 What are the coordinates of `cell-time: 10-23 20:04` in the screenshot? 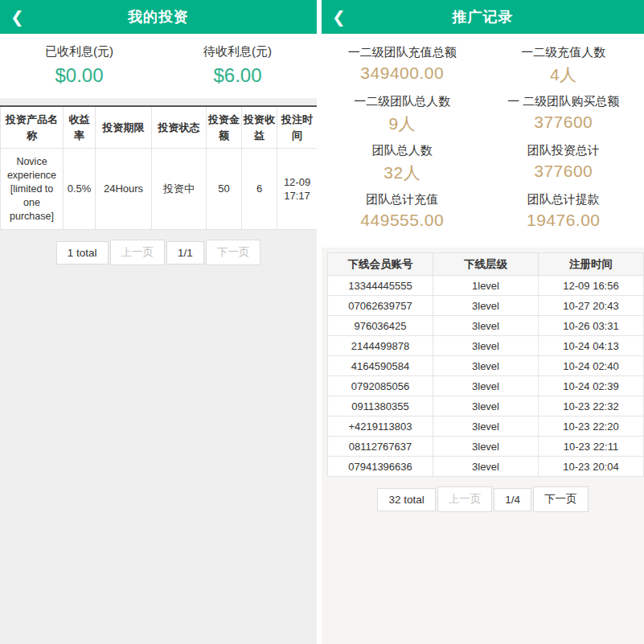 It's located at (592, 466).